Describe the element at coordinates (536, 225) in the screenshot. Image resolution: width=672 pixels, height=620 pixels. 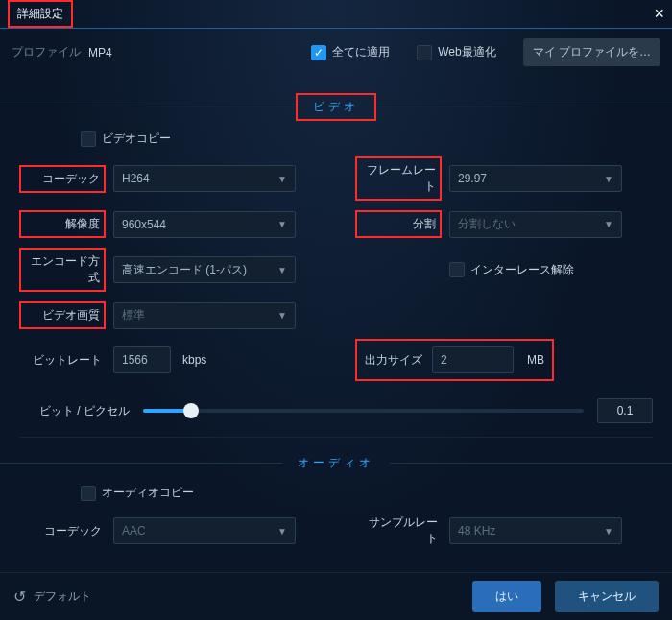
I see `split-select: 分割しない ▼` at that location.